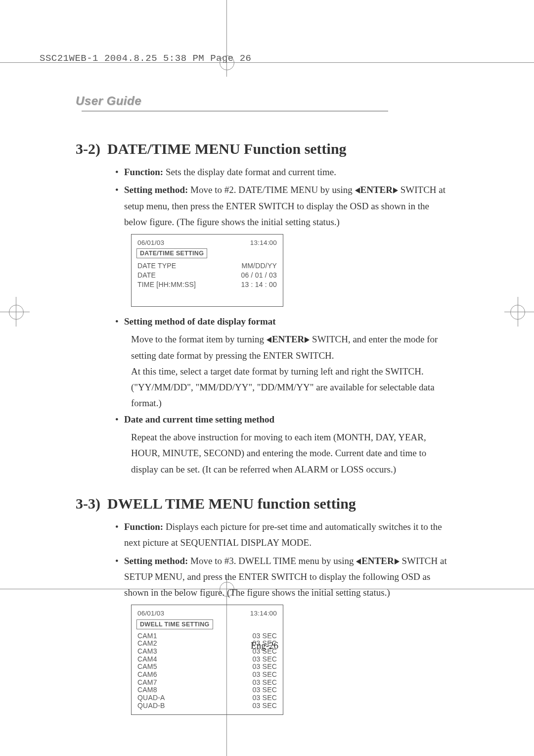 The height and width of the screenshot is (756, 534). I want to click on list-item: Setting method of date display format, so click(289, 322).